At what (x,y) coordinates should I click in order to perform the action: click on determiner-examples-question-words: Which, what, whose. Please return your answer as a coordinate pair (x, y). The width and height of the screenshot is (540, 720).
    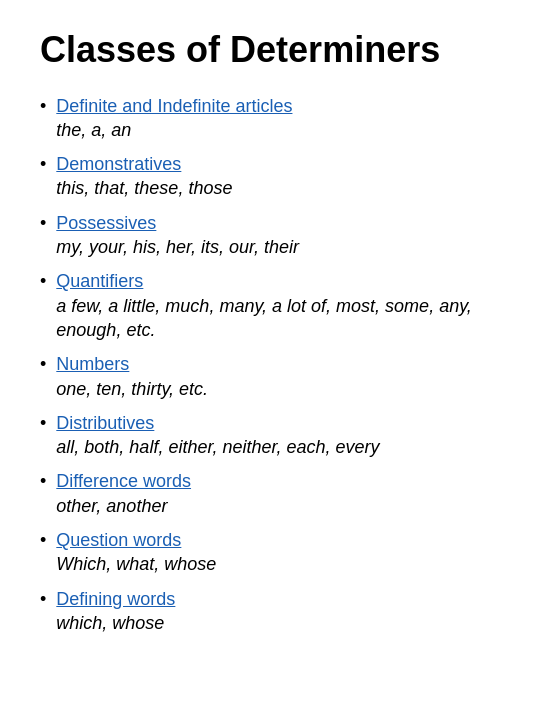
    Looking at the image, I should click on (136, 564).